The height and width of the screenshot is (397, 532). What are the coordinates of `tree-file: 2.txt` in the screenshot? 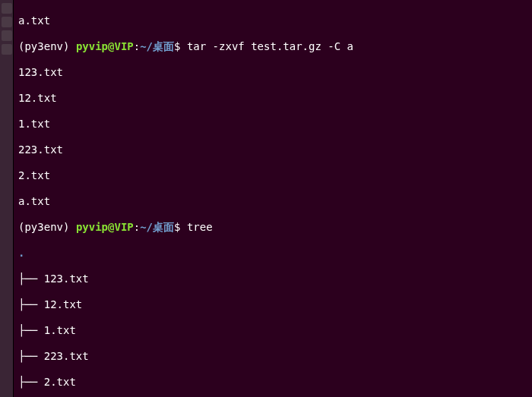 It's located at (60, 382).